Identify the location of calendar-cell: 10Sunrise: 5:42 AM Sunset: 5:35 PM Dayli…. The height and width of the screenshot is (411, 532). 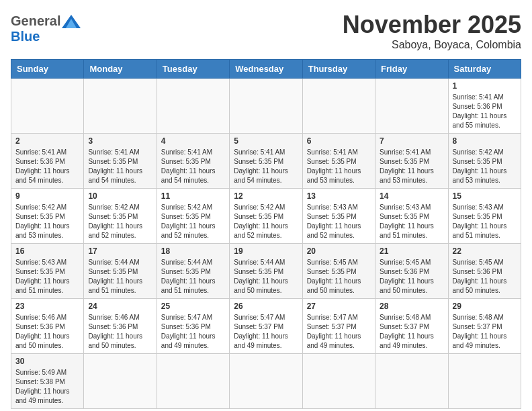
(120, 216).